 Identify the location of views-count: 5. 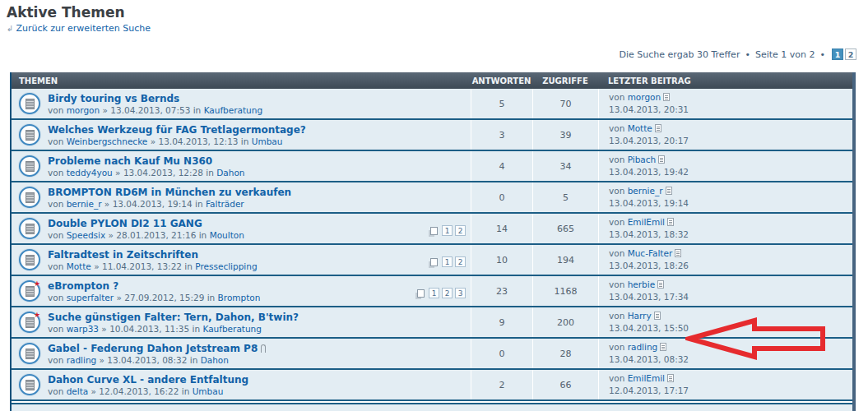
(565, 197).